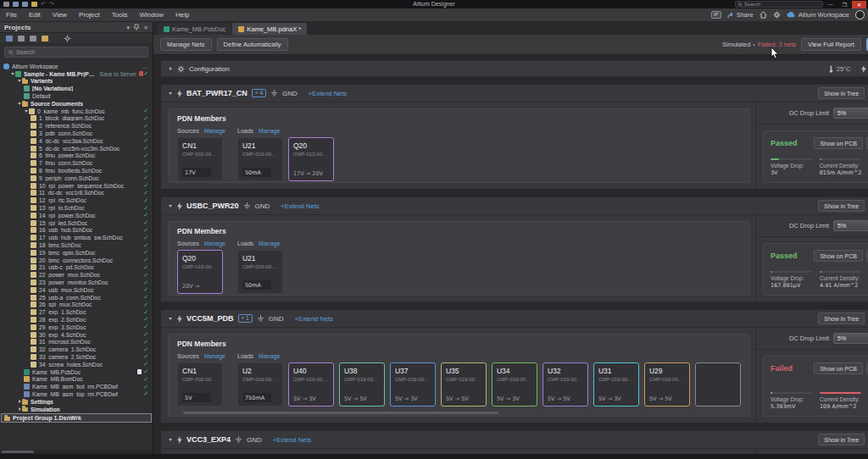 The width and height of the screenshot is (868, 459). What do you see at coordinates (515, 318) in the screenshot?
I see `net-section-header: VCC5M_PDB+ 1GND+Extend NetsShow in TreeA…` at bounding box center [515, 318].